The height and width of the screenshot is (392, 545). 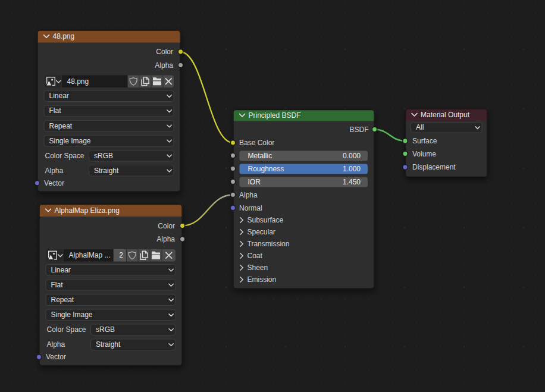 What do you see at coordinates (90, 255) in the screenshot?
I see `svg-text: AlphalMap ...` at bounding box center [90, 255].